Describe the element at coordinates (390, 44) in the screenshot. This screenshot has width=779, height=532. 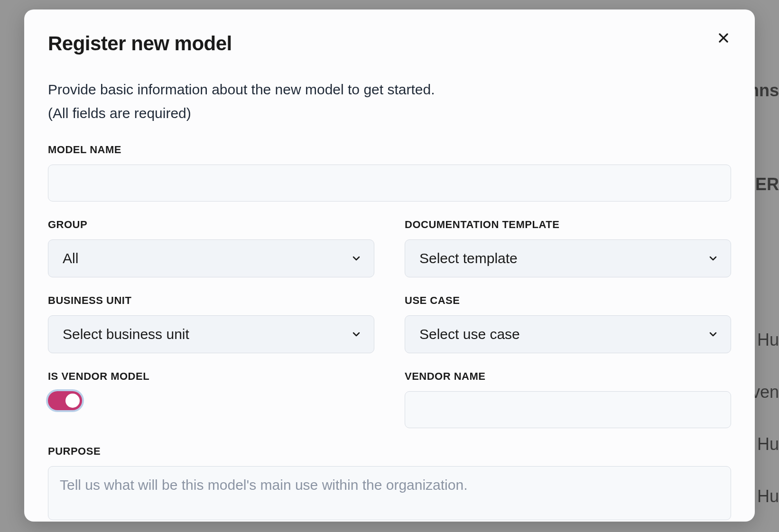
I see `modal-title: Register new model` at that location.